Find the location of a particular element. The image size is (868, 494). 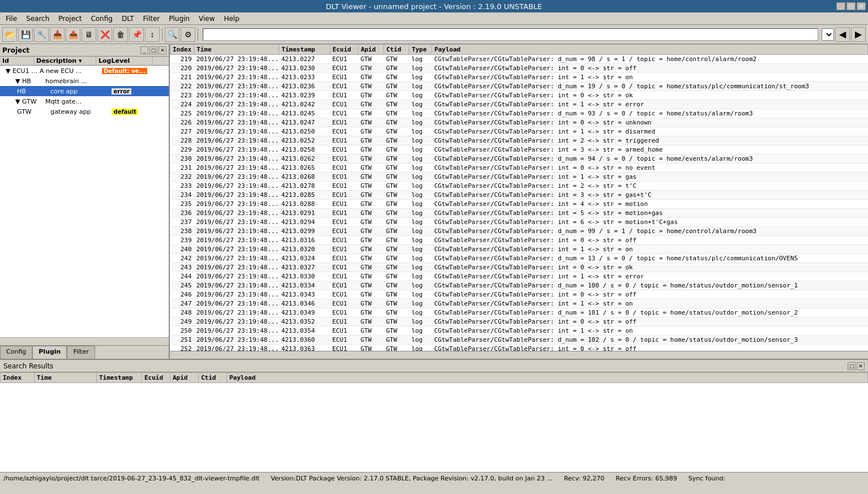

table-row: 223 2019/06/27 23:19:48... 4213.0239 ECU… is located at coordinates (519, 96).